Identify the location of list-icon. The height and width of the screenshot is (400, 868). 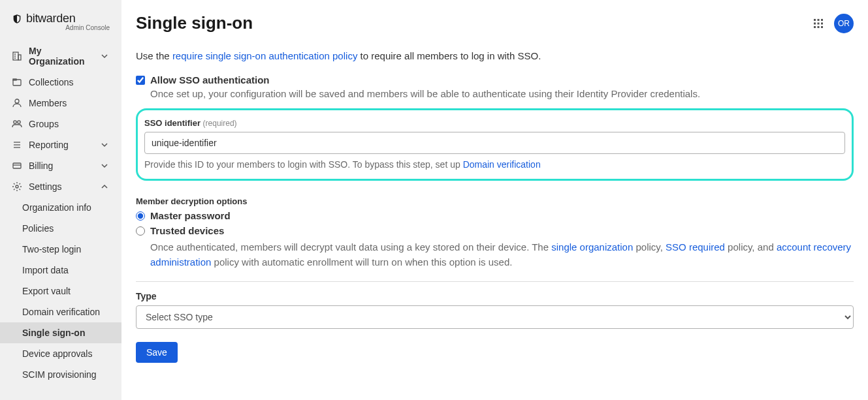
(17, 145).